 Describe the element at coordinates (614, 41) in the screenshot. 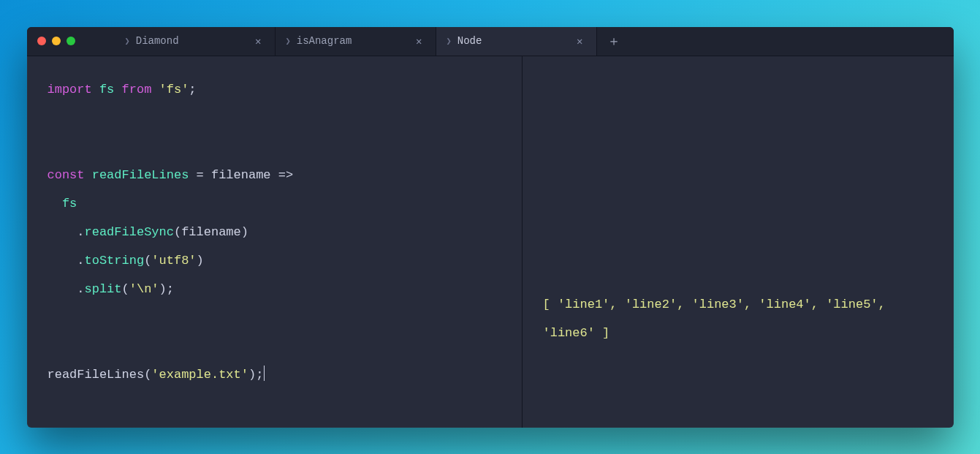

I see `new-tab-button: ＋` at that location.